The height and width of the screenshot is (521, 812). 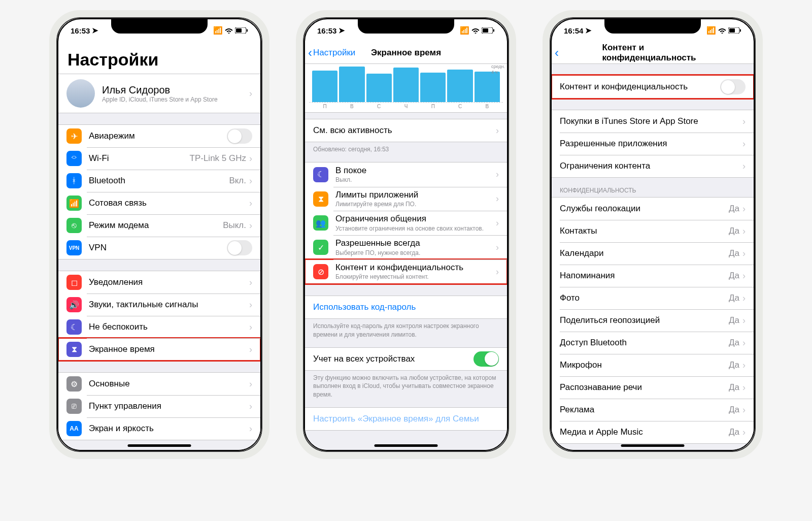 What do you see at coordinates (159, 192) in the screenshot?
I see `settings-group-1: ✈Авиарежим⌔Wi-FiTP-Link 5 GHz›ᚼBluetooth…` at bounding box center [159, 192].